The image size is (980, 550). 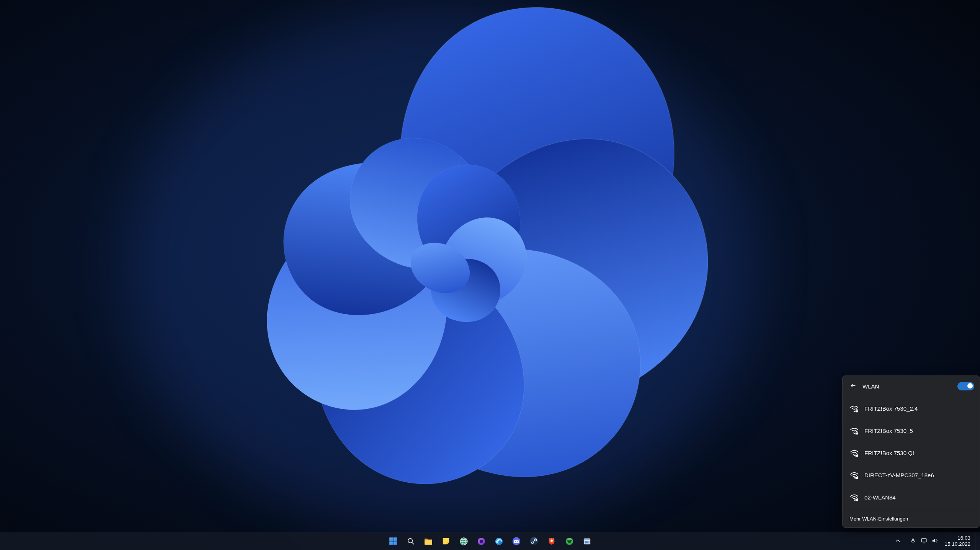 What do you see at coordinates (977, 541) in the screenshot?
I see `show-desktop-button` at bounding box center [977, 541].